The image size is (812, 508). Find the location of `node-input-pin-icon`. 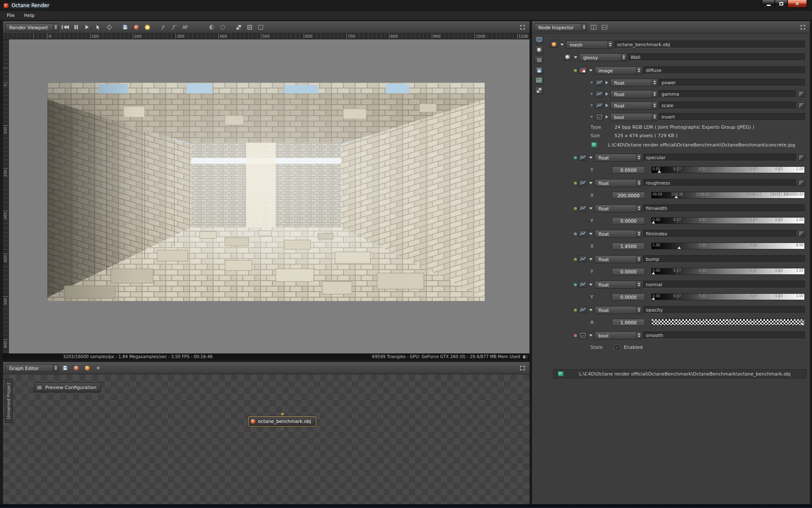

node-input-pin-icon is located at coordinates (283, 414).